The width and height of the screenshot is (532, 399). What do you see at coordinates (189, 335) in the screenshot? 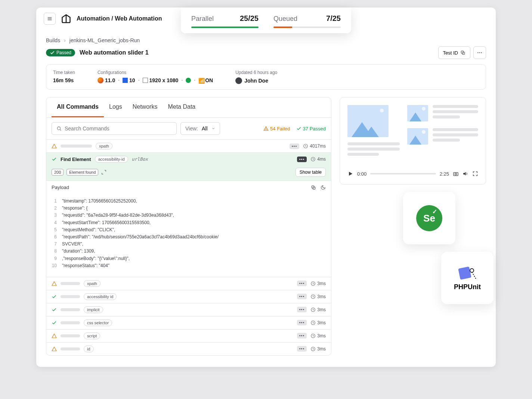
I see `command-row: script •••3ms` at bounding box center [189, 335].